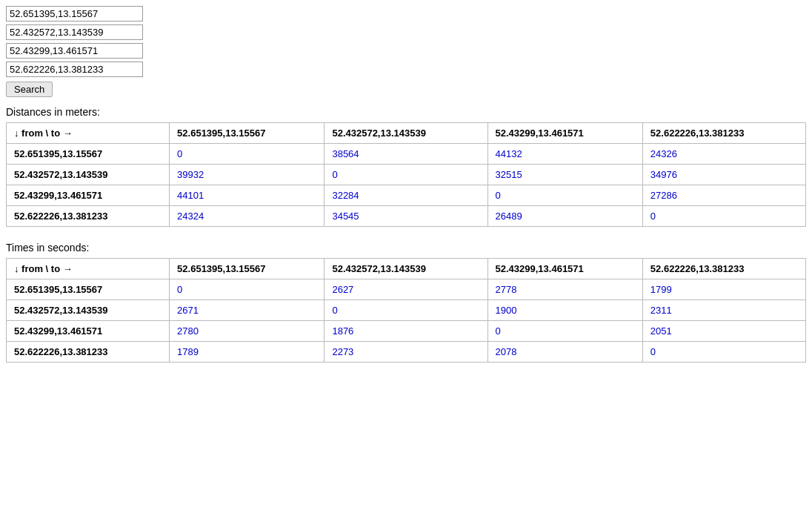 The width and height of the screenshot is (812, 513). What do you see at coordinates (507, 351) in the screenshot?
I see `time-link: 2078` at bounding box center [507, 351].